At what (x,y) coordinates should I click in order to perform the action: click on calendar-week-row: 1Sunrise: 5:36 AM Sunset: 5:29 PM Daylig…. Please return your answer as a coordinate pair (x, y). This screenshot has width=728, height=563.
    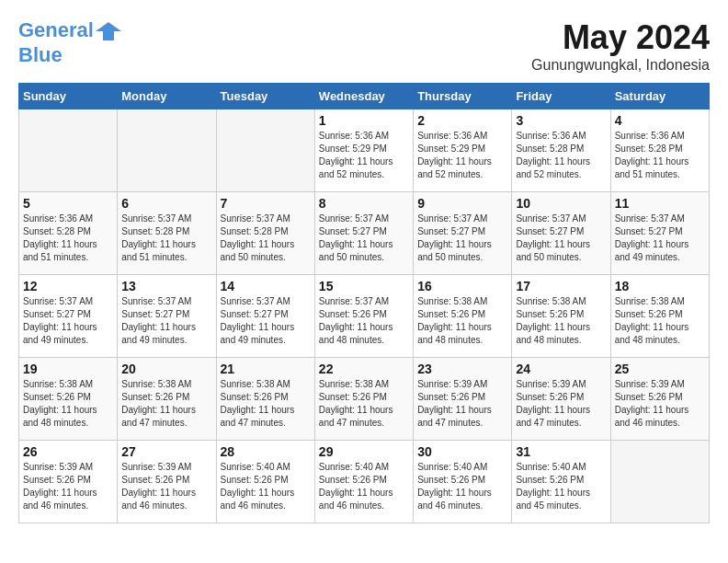
    Looking at the image, I should click on (364, 151).